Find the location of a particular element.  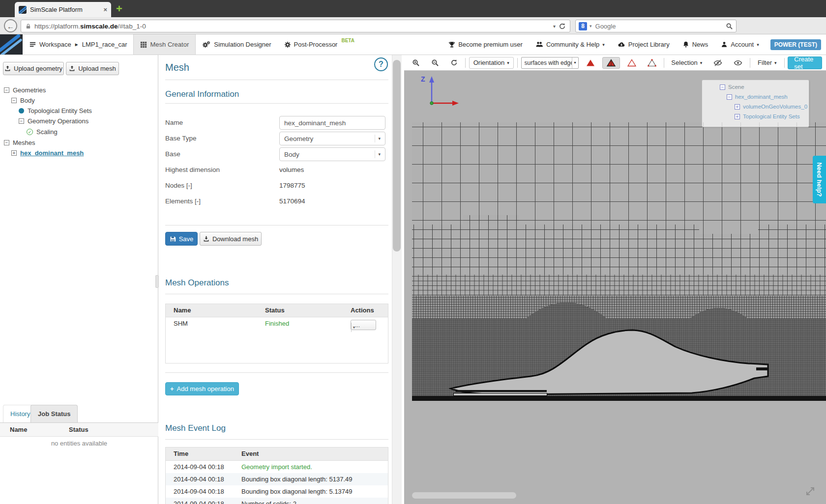

search-engine-dropdown-icon: ▾ is located at coordinates (591, 26).